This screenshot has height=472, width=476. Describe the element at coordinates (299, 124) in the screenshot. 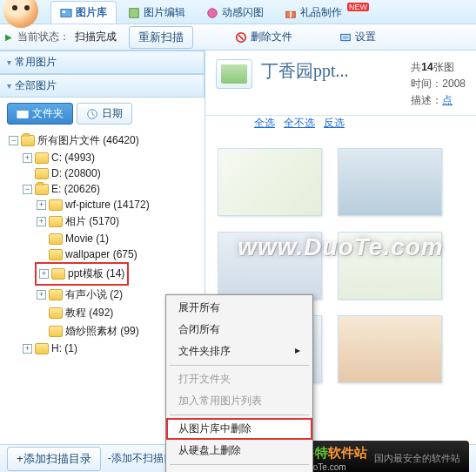

I see `select-none-link: 全不选` at that location.